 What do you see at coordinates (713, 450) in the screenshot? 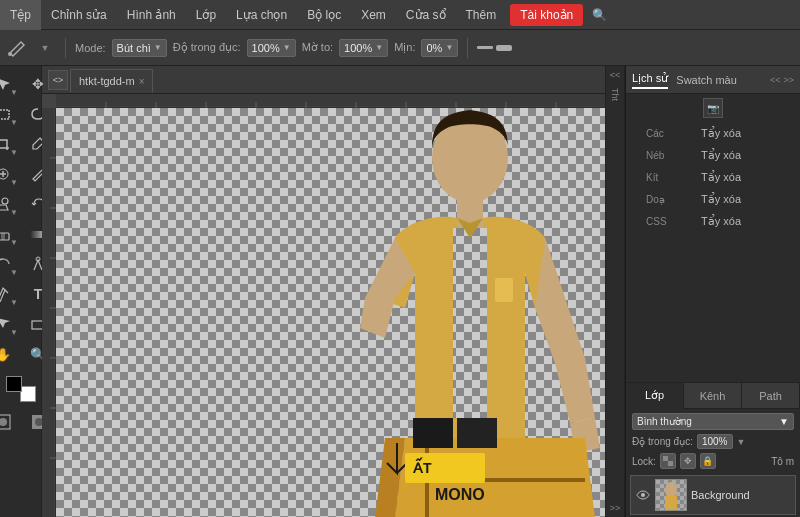
I see `layers-section: Lớp Kênh Path Bình thường ▼ Độ trong đục…` at bounding box center [713, 450].